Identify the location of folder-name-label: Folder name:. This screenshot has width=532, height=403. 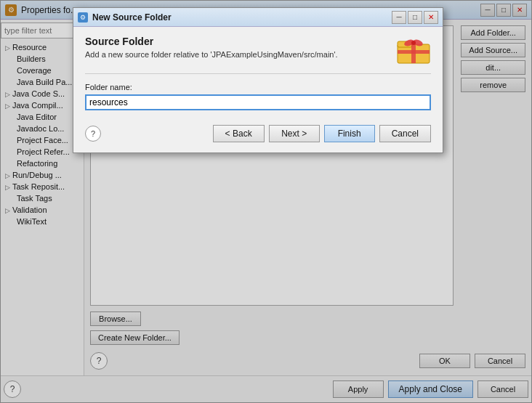
(258, 87).